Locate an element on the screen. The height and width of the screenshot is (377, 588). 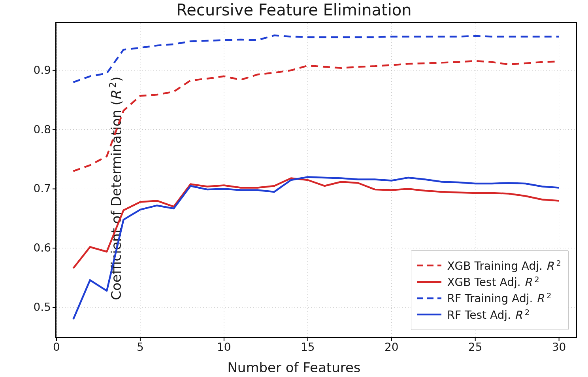
x-tick-label: 0 is located at coordinates (57, 347).